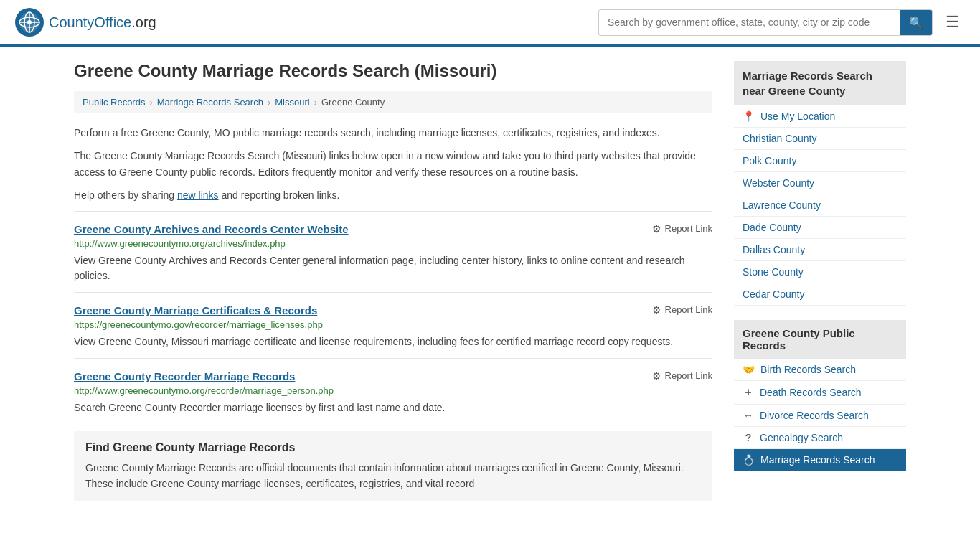 This screenshot has width=980, height=551. I want to click on sidebar-item-dallas: Dallas County, so click(820, 250).